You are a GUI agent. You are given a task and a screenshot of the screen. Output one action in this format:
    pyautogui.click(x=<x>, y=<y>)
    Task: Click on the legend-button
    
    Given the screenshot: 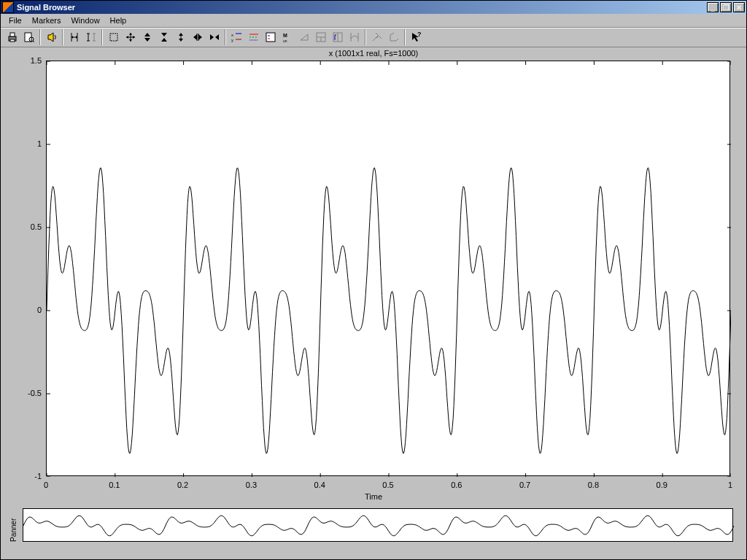 What is the action you would take?
    pyautogui.click(x=270, y=37)
    